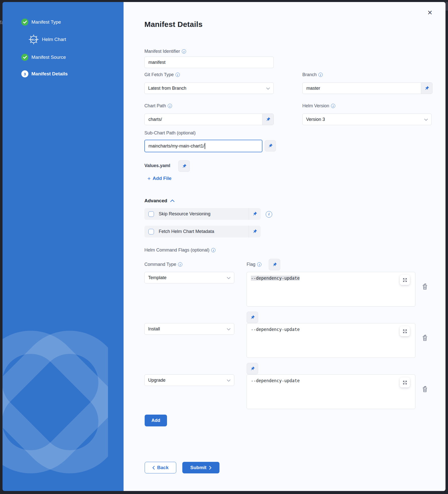  I want to click on skip-resource-versioning-row: Skip Resource Versioning, so click(202, 214).